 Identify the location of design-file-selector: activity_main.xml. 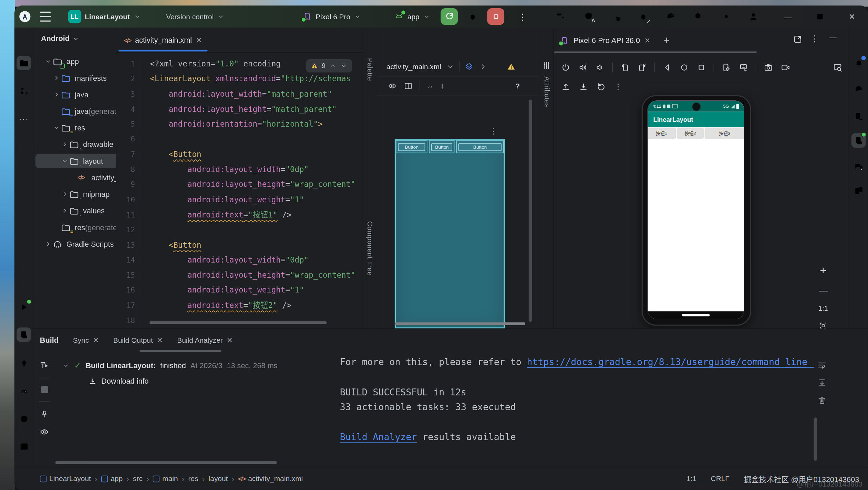
(414, 66).